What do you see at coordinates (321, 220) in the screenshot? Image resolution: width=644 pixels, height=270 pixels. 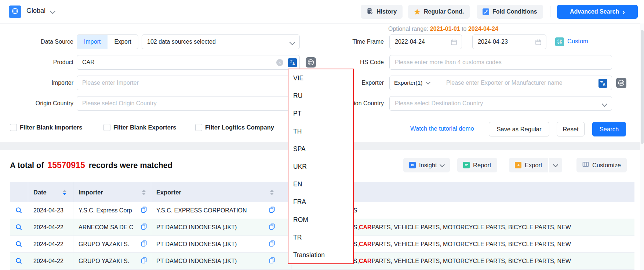 I see `lang-option-rom: ROM` at bounding box center [321, 220].